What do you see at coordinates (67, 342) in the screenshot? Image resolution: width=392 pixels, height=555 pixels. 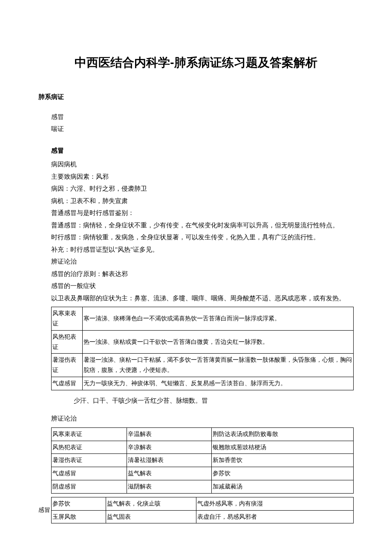 I see `syndrome-name: 风热犯表证` at bounding box center [67, 342].